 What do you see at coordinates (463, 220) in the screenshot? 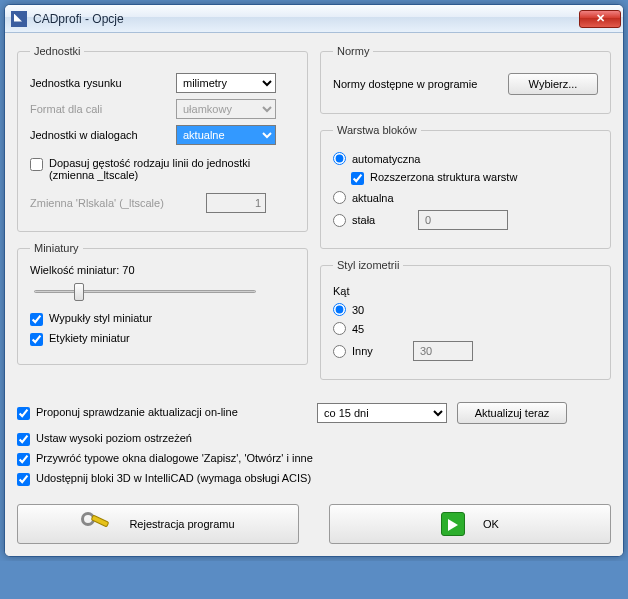
I see `layer-fixed-field` at bounding box center [463, 220].